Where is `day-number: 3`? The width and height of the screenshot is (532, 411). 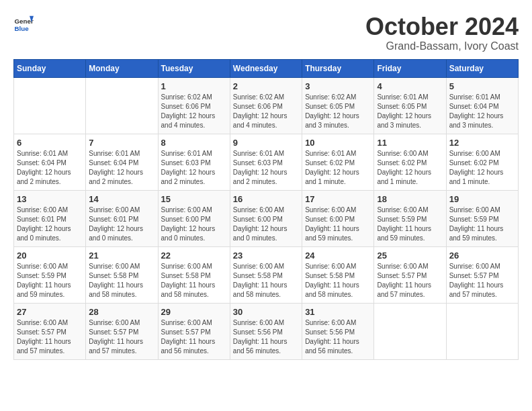 day-number: 3 is located at coordinates (338, 86).